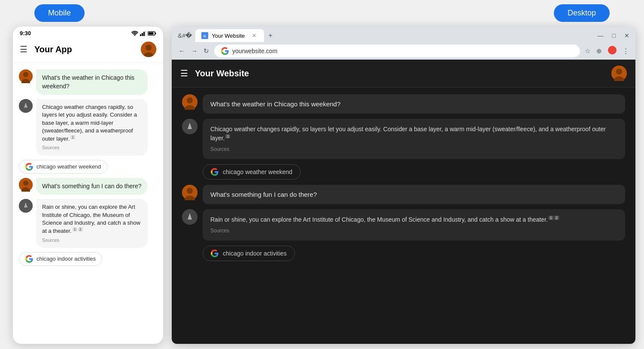  I want to click on desktop-footnote-2b: 2, so click(556, 218).